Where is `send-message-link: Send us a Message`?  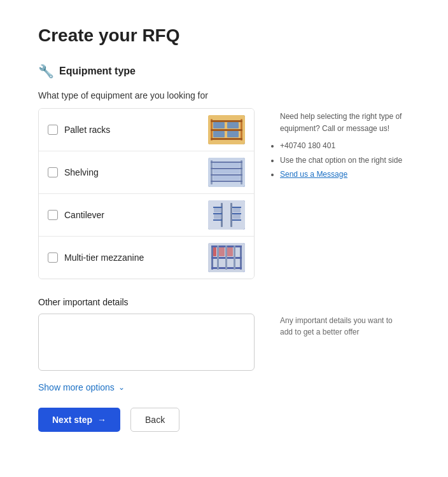
send-message-link: Send us a Message is located at coordinates (314, 174).